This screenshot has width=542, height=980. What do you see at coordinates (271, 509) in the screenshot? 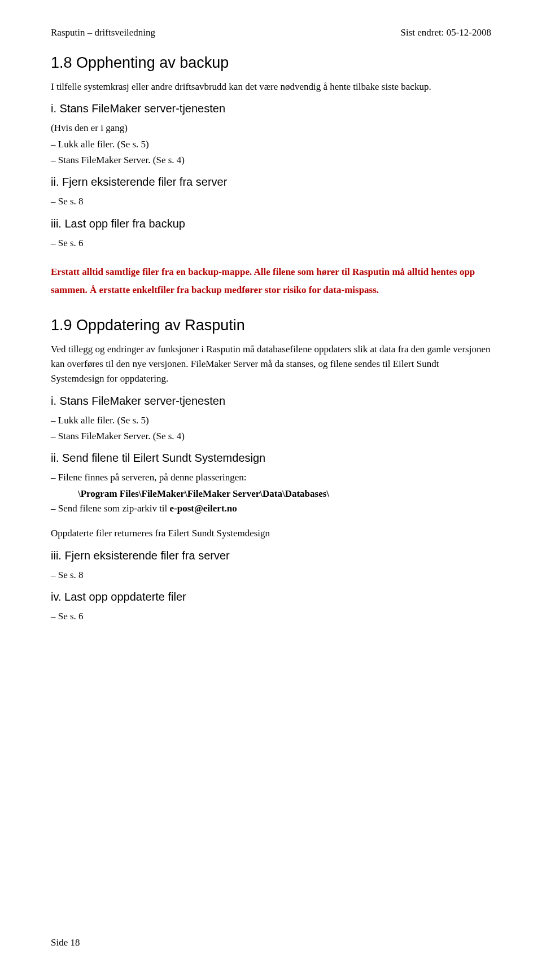
I see `s19-step-ii-2: – Send filene som zip-arkiv til e-post@e…` at bounding box center [271, 509].